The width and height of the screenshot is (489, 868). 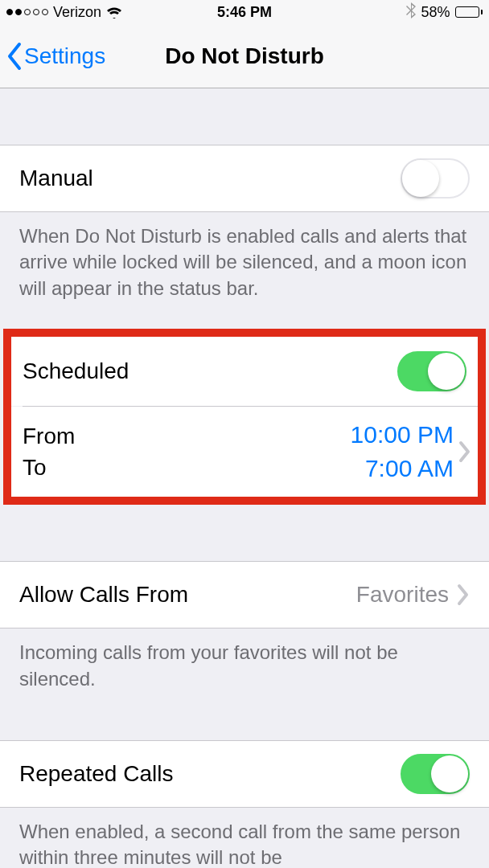 What do you see at coordinates (470, 12) in the screenshot?
I see `battery-icon` at bounding box center [470, 12].